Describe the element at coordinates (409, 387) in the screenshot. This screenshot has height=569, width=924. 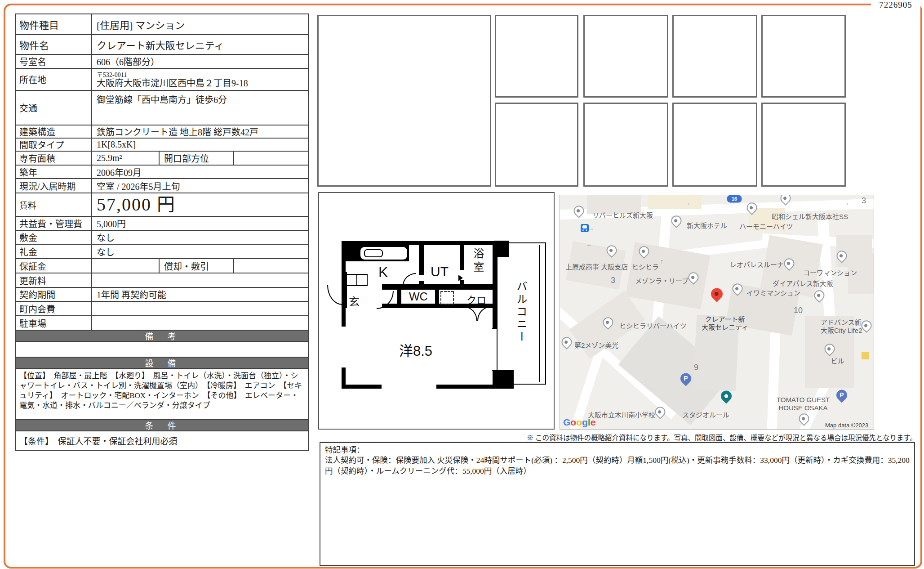
I see `window-bottom` at that location.